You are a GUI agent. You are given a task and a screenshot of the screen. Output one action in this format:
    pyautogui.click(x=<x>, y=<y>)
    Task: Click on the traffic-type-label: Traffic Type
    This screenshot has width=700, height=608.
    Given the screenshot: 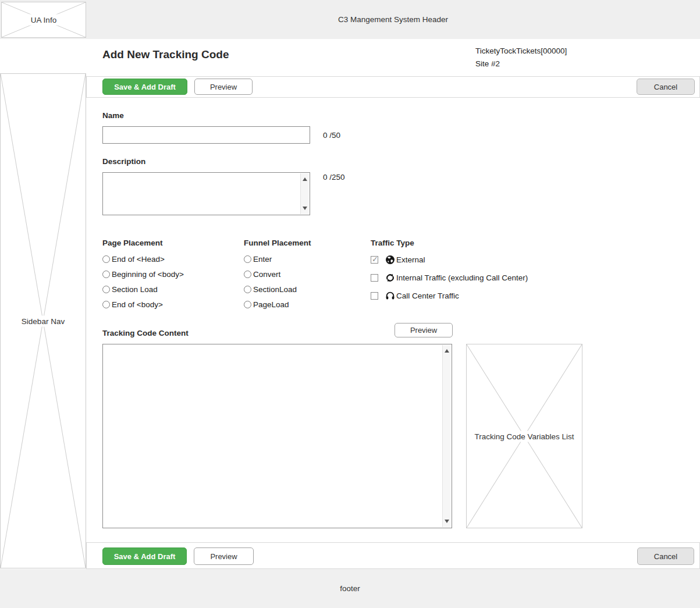 What is the action you would take?
    pyautogui.click(x=449, y=243)
    